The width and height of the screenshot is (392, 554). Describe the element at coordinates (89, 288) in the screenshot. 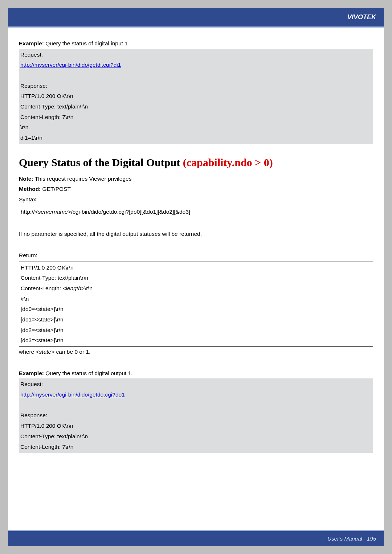

I see `return-l3b: \r\n` at that location.